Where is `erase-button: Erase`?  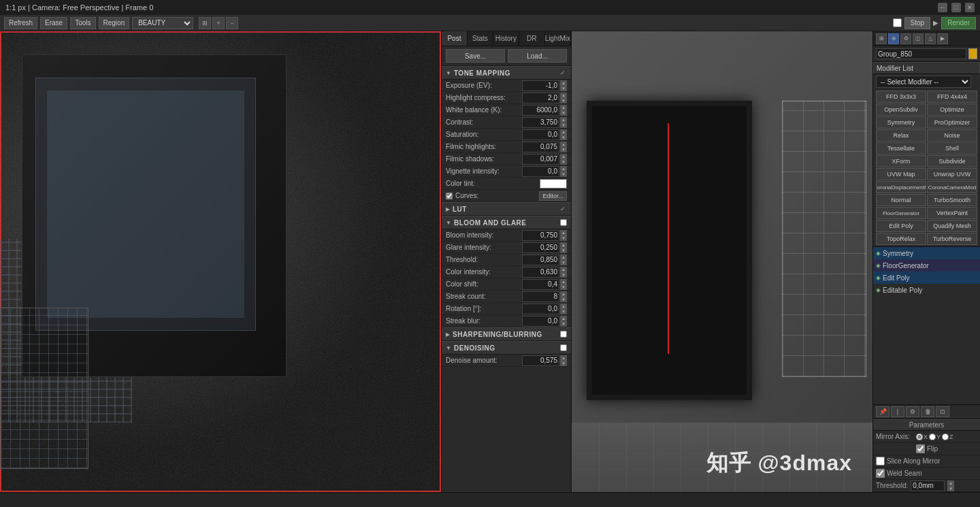
erase-button: Erase is located at coordinates (54, 23).